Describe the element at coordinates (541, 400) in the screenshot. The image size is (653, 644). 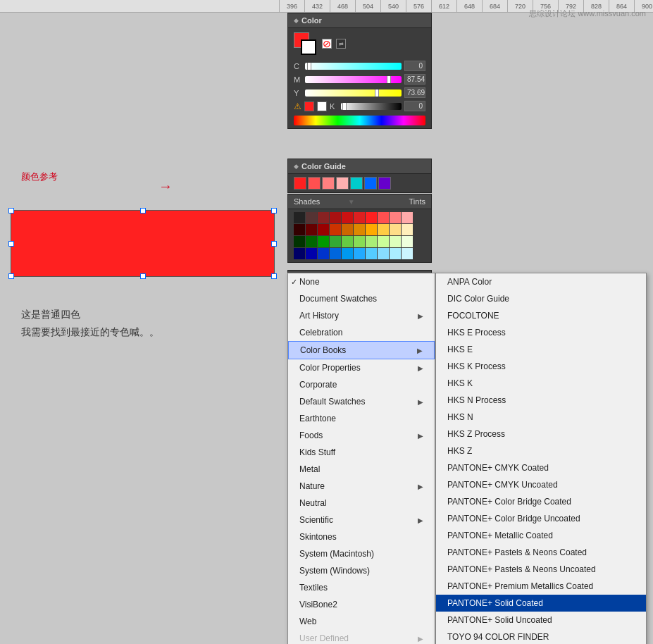
I see `submenu-item-hks-n-process: HKS N Process` at that location.